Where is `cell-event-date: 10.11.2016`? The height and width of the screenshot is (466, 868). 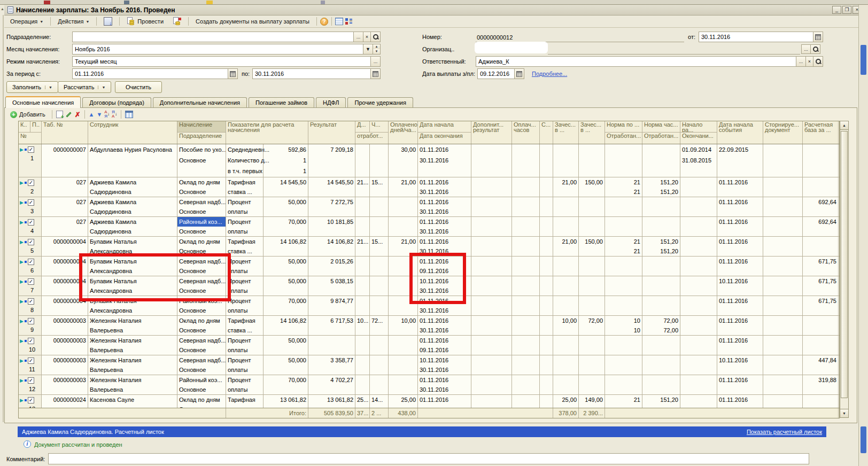
cell-event-date: 10.11.2016 is located at coordinates (740, 365).